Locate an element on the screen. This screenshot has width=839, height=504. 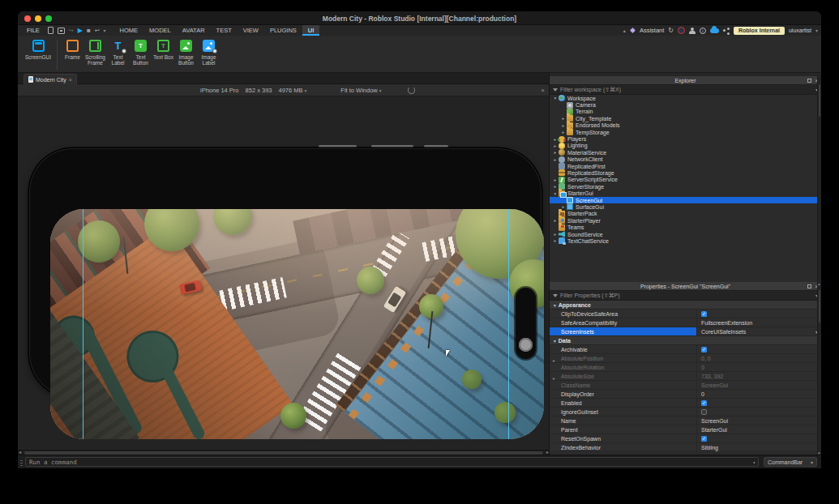
property-row-classname: ClassNameScreenGui is located at coordinates (686, 386).